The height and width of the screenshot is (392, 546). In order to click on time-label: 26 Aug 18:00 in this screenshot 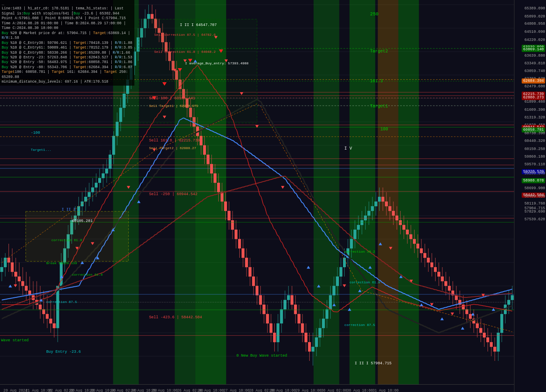, I will do `click(211, 390)`.